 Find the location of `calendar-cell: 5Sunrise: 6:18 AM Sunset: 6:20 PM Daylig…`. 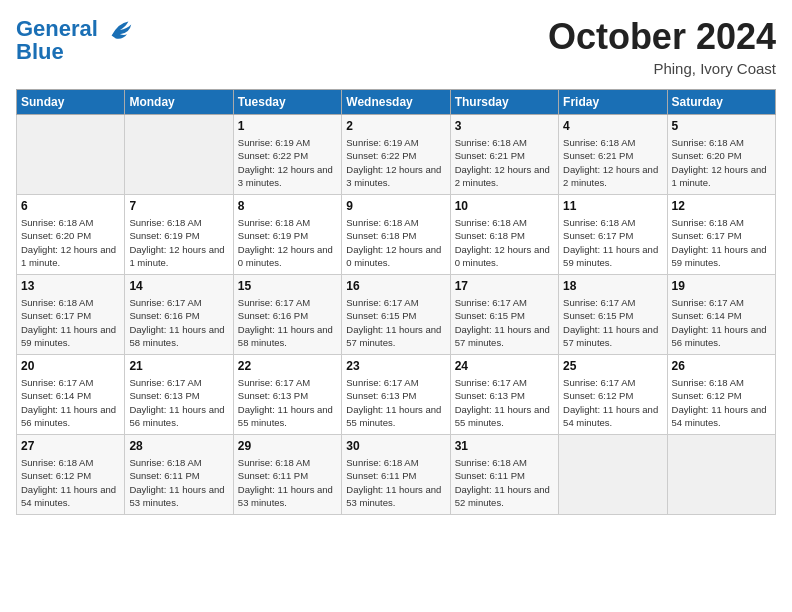

calendar-cell: 5Sunrise: 6:18 AM Sunset: 6:20 PM Daylig… is located at coordinates (721, 155).